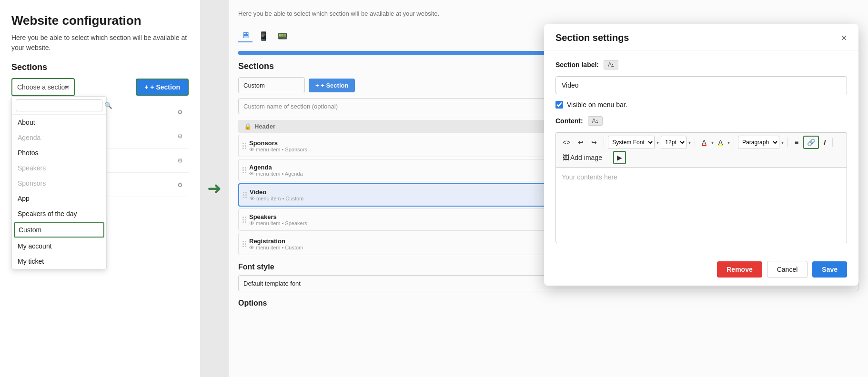 The image size is (868, 377). What do you see at coordinates (597, 105) in the screenshot?
I see `visible-label: Visible on menu bar.` at bounding box center [597, 105].